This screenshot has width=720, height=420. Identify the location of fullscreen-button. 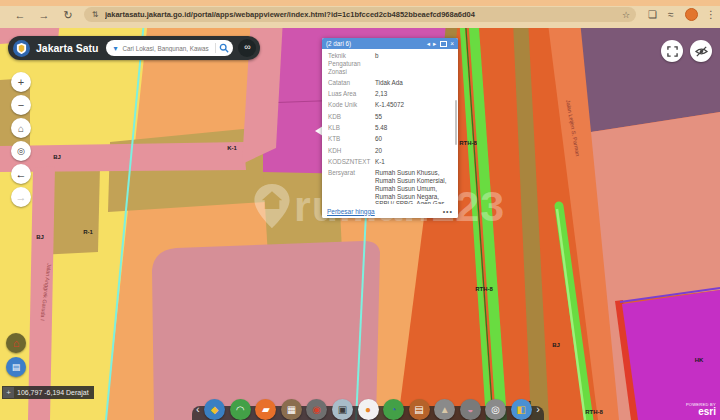
(672, 51).